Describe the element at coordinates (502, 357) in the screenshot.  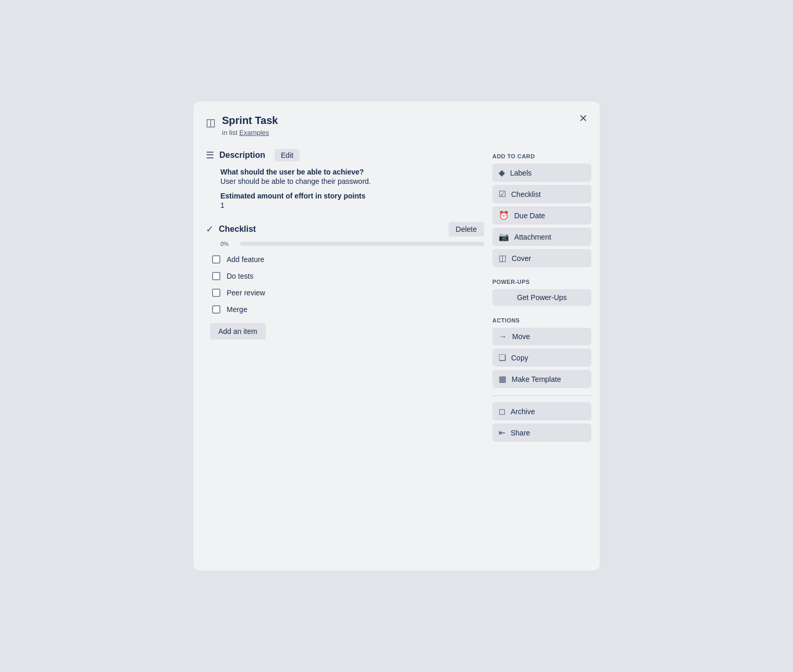
I see `copy-icon: ❏` at that location.